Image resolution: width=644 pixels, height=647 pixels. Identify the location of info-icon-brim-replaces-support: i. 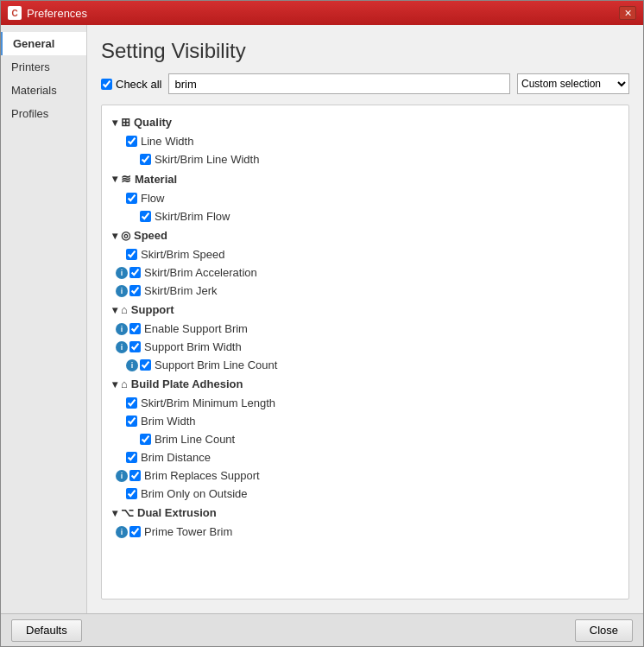
(122, 476).